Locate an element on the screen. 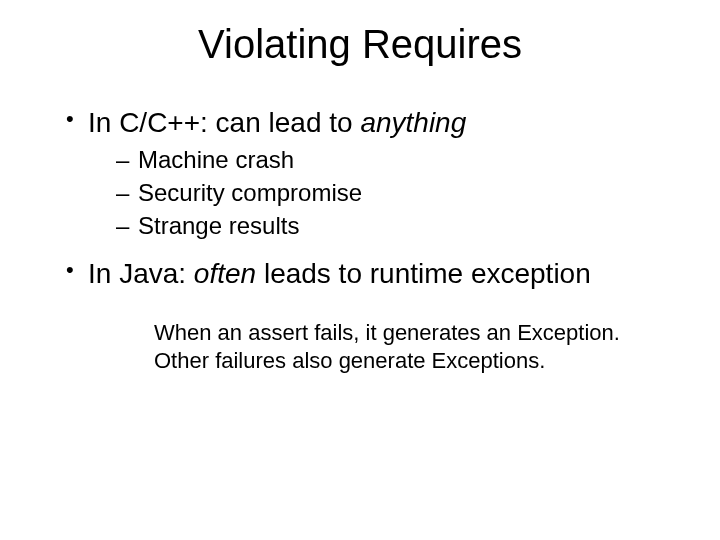 This screenshot has width=720, height=540. note-line-2: Other failures also generate Exceptions. is located at coordinates (413, 362).